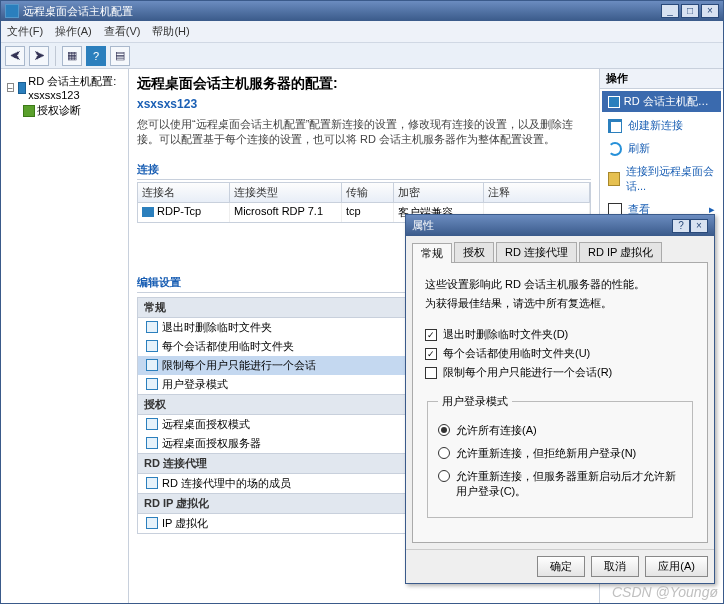 This screenshot has width=724, height=604. What do you see at coordinates (560, 454) in the screenshot?
I see `radio-allow-reconnect-deny-new: 允许重新连接，但拒绝新用户登录(N)` at bounding box center [560, 454].